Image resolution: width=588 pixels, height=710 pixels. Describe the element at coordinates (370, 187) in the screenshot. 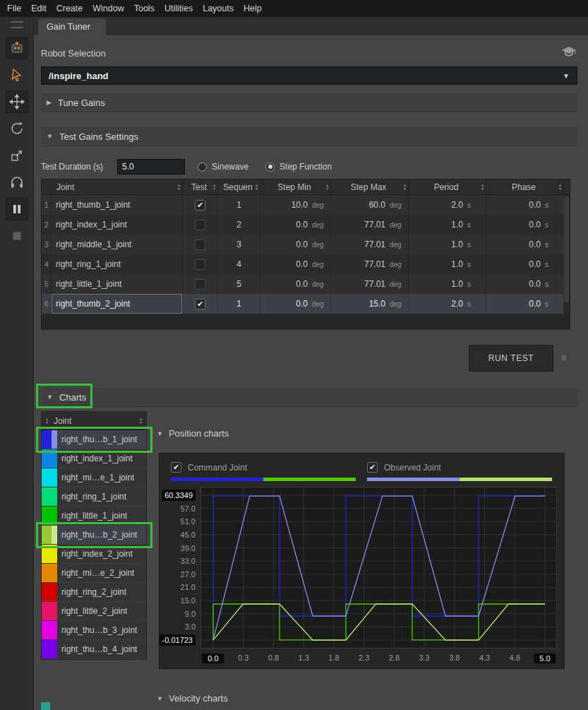

I see `column-header-step-max: Step Max▴▾` at that location.